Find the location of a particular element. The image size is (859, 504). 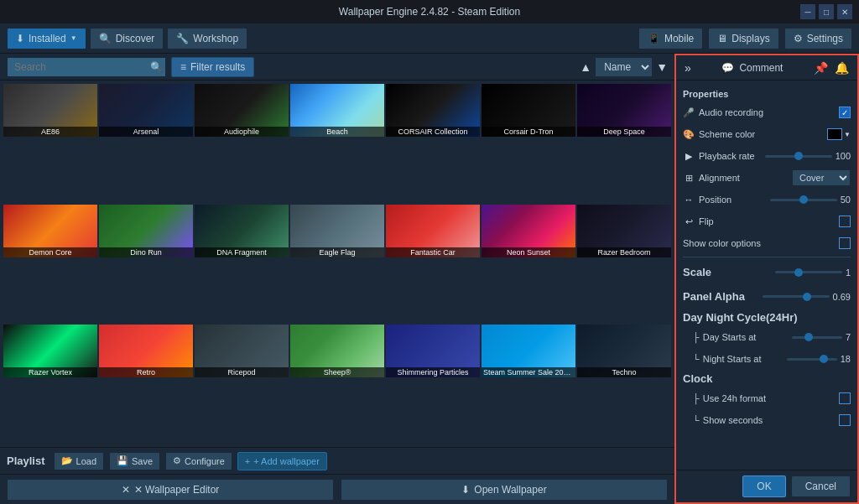

wallpaper-item-audiophile: Audiophile is located at coordinates (242, 111).